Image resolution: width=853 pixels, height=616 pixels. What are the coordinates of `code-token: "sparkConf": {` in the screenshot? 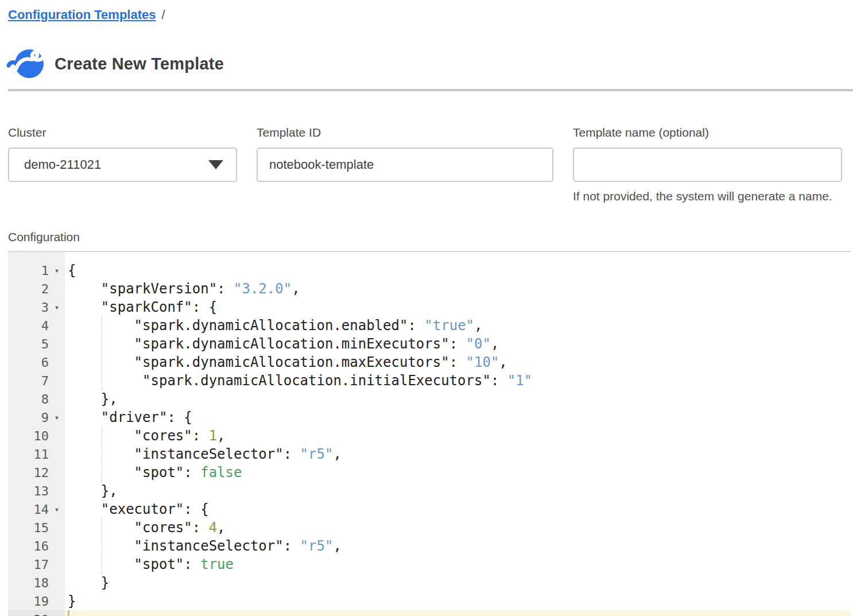 It's located at (142, 307).